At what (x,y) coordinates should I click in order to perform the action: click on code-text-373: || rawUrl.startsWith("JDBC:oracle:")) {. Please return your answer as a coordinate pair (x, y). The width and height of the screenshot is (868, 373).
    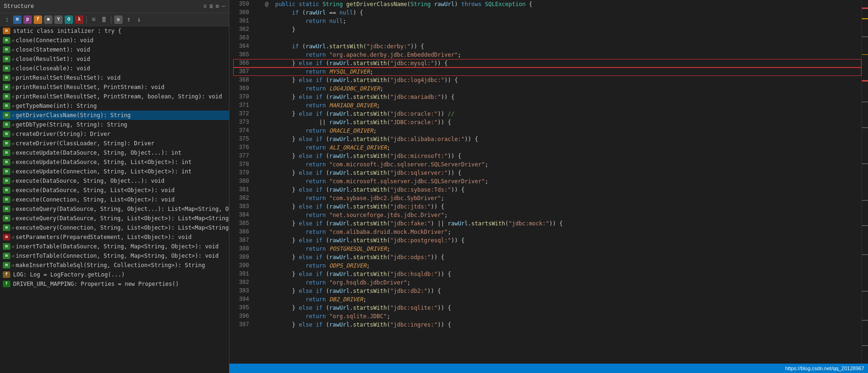
    Looking at the image, I should click on (562, 122).